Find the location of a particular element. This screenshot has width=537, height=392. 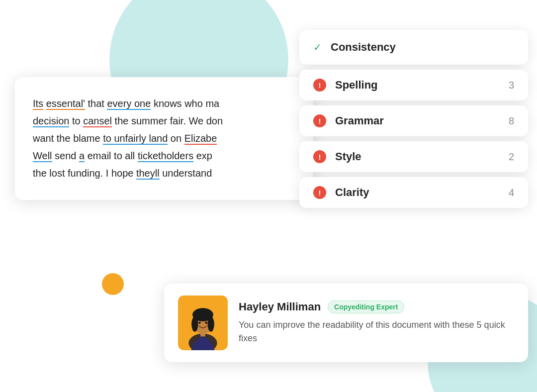

exclamation-icon-style: ! is located at coordinates (320, 157).